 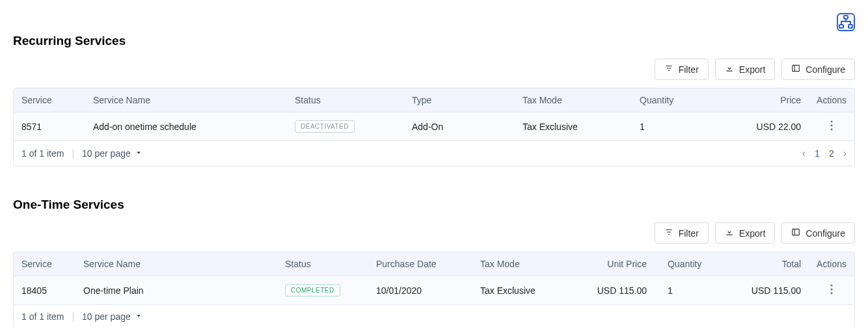 What do you see at coordinates (312, 290) in the screenshot?
I see `status-badge: COMPLETED` at bounding box center [312, 290].